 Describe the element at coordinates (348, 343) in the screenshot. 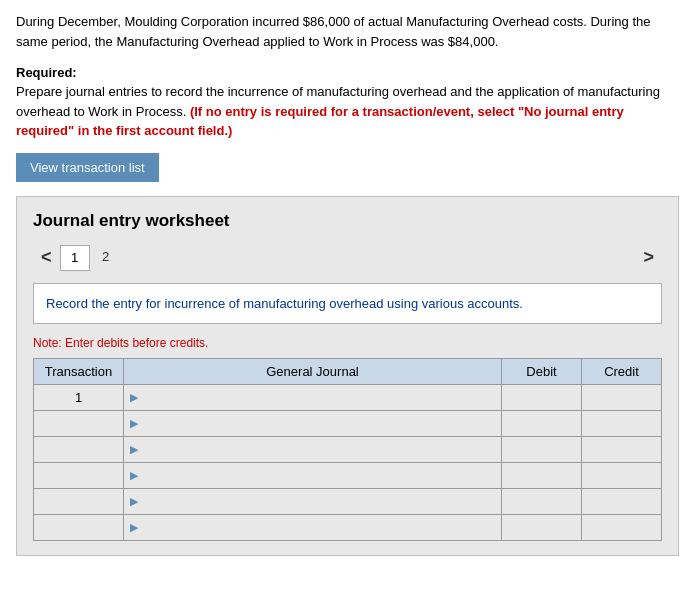

I see `note-text: Note: Enter debits before credits.` at that location.